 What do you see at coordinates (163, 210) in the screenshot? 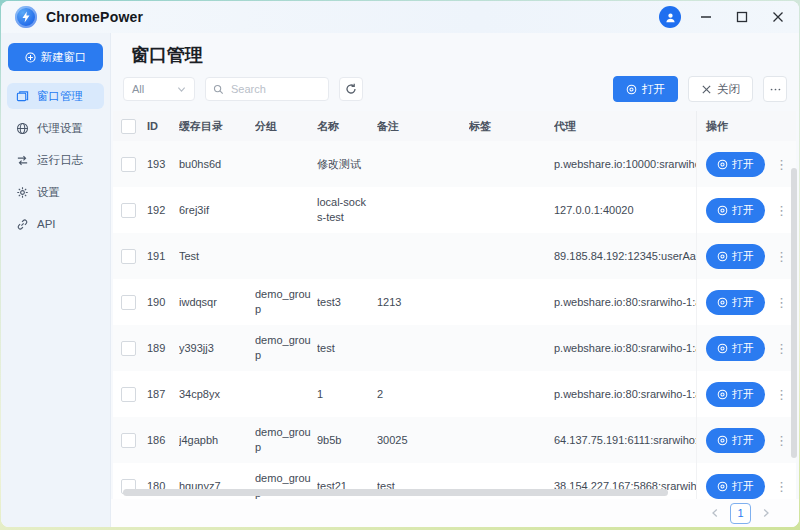
I see `row-id: 192` at bounding box center [163, 210].